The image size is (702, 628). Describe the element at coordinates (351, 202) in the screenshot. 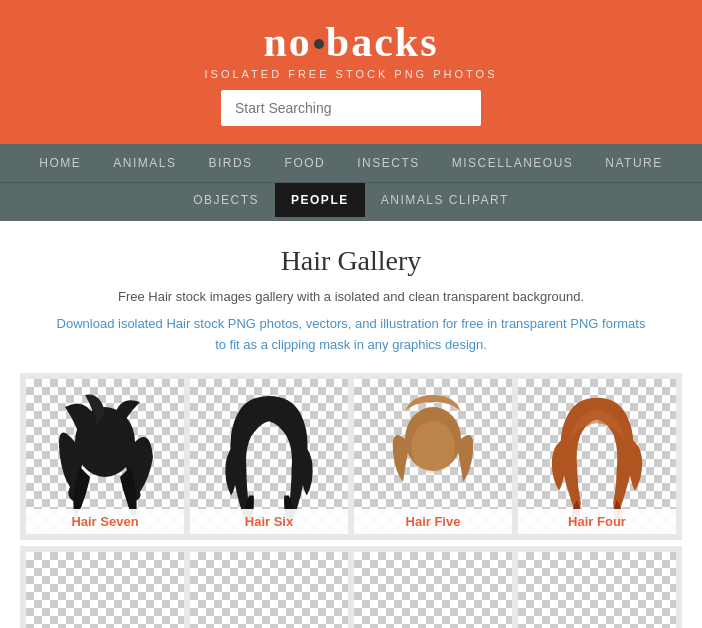

I see `nav-secondary: OBJECTS PEOPLE ANIMALS CLIPART` at that location.